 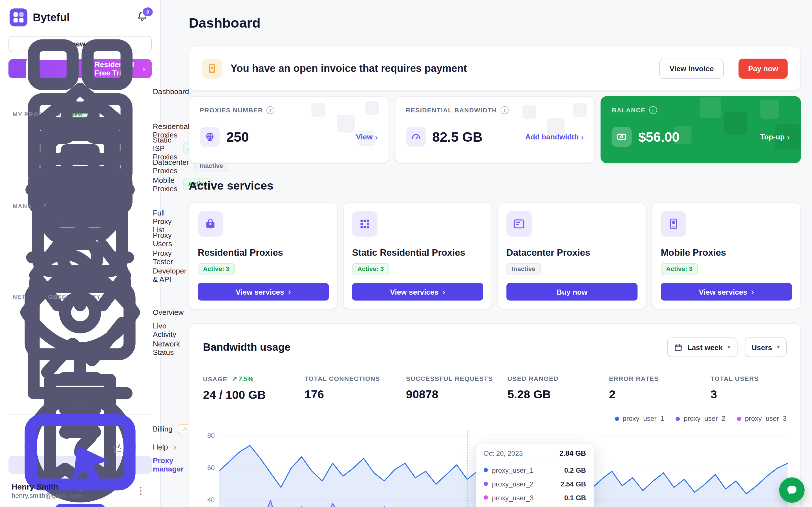 I want to click on service-card-datacenter: Datacenter Proxies Inactive Buy now, so click(x=572, y=256).